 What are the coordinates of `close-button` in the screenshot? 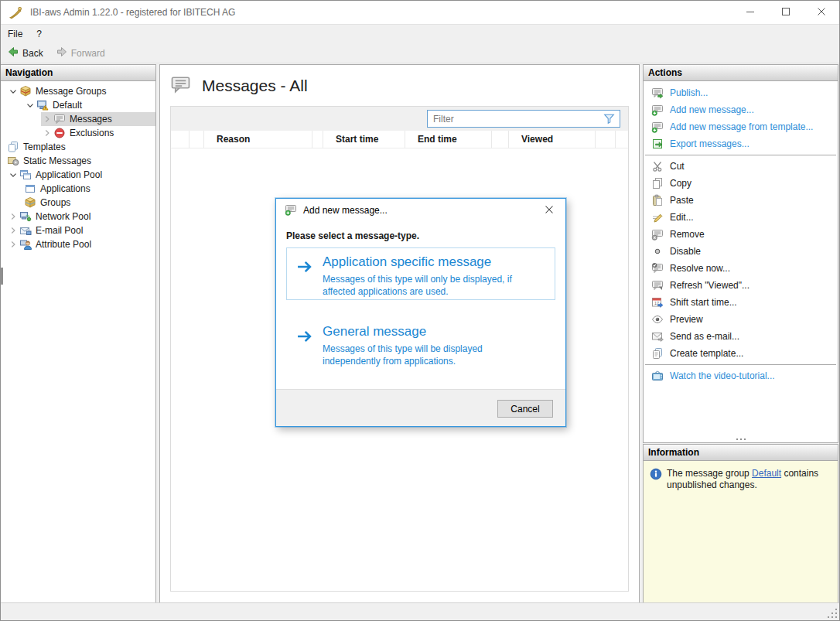 It's located at (821, 12).